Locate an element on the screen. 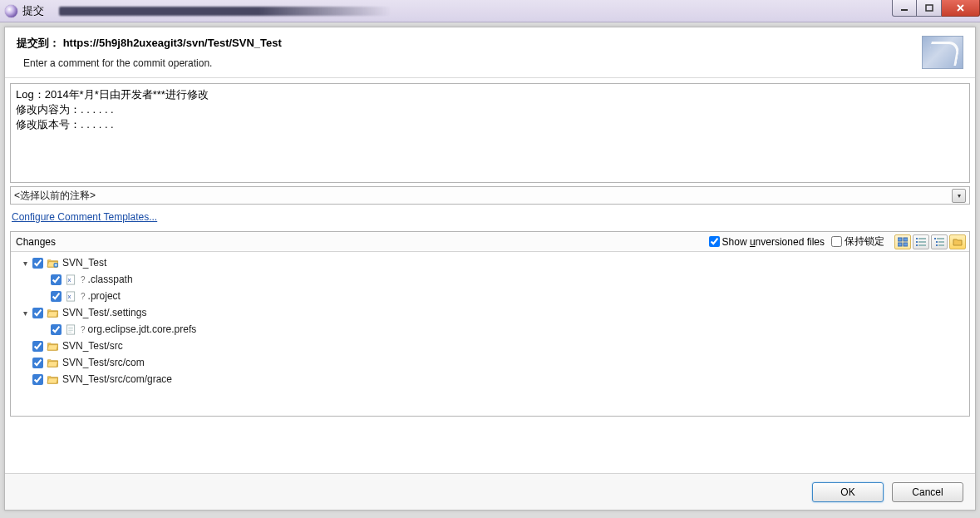 The width and height of the screenshot is (980, 518). title-prefix: 提交到： is located at coordinates (38, 43).